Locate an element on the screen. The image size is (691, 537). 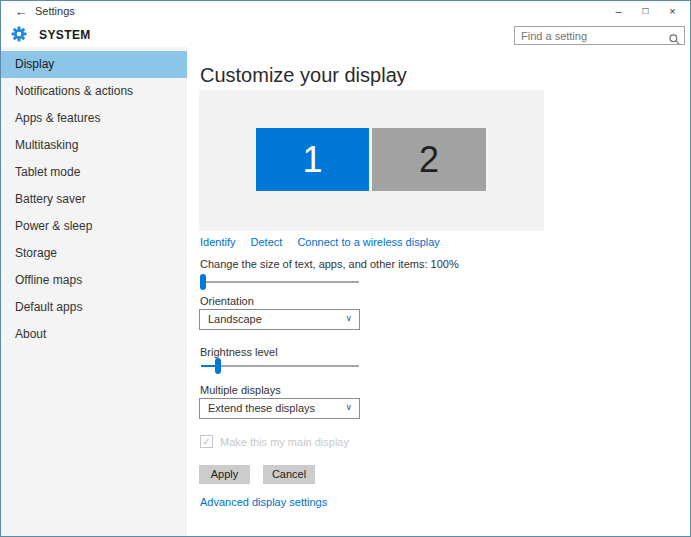
gear-icon is located at coordinates (19, 36).